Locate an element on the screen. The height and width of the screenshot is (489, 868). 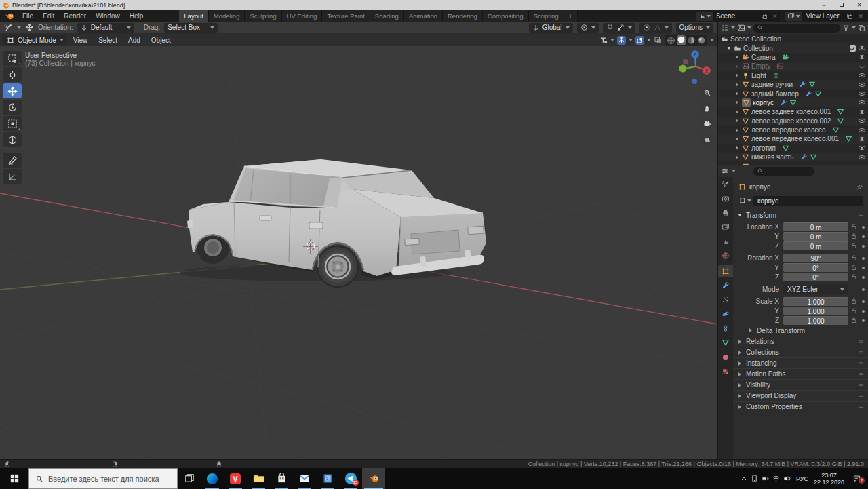
tray-phone-icon is located at coordinates (754, 479).